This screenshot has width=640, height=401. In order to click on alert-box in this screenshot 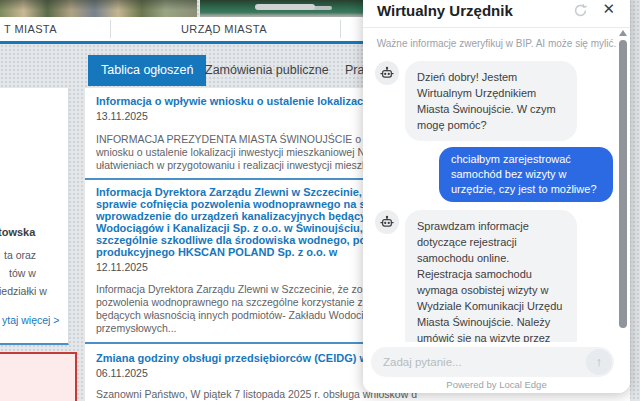, I will do `click(38, 376)`.